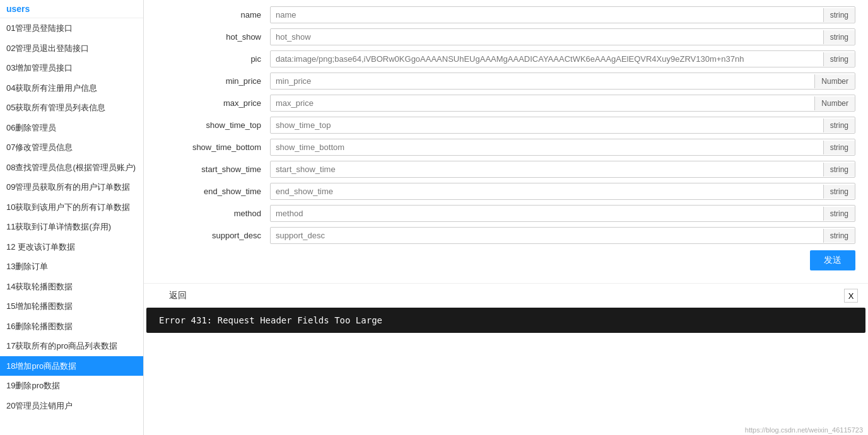  Describe the element at coordinates (547, 59) in the screenshot. I see `form-input-pic` at that location.